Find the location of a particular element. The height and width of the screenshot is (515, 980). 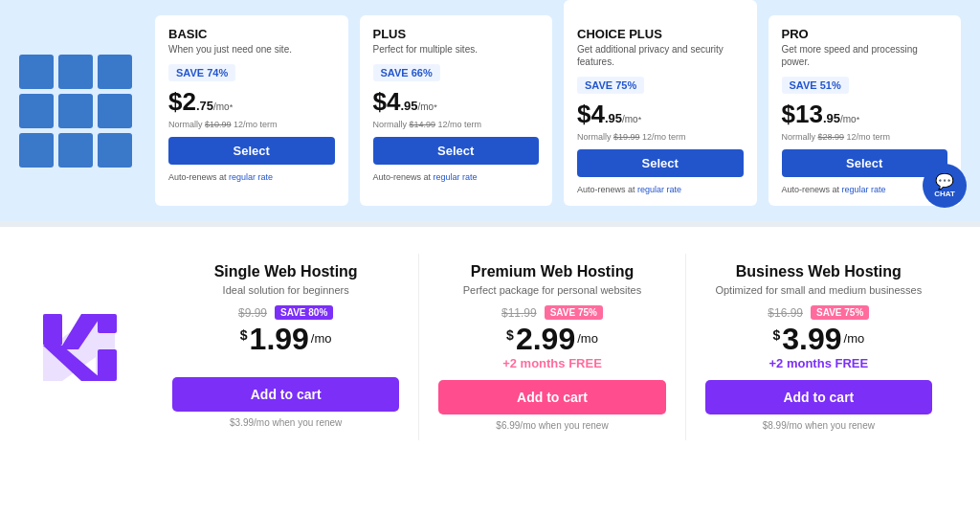

bluehost-logo is located at coordinates (76, 111).